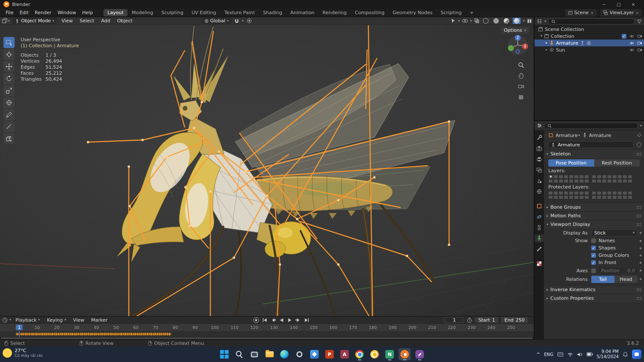 The image size is (644, 362). Describe the element at coordinates (9, 55) in the screenshot. I see `cursor-tool` at that location.